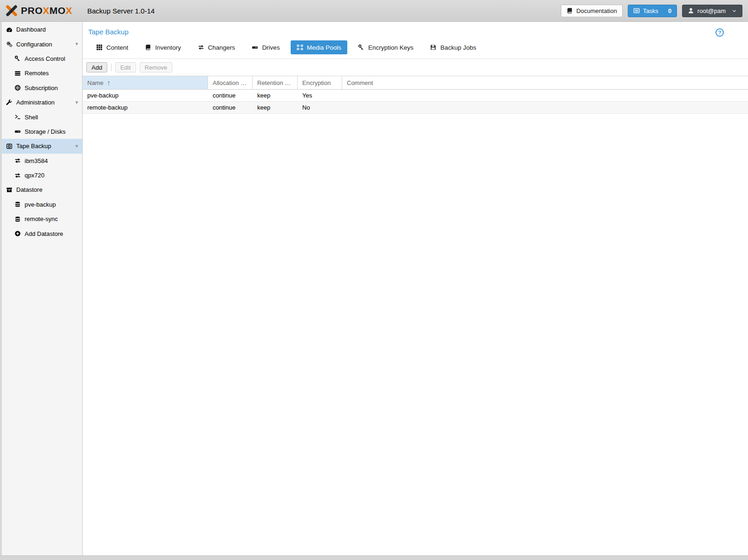 Image resolution: width=748 pixels, height=560 pixels. What do you see at coordinates (415, 30) in the screenshot?
I see `panel-header: Tape Backup ?` at bounding box center [415, 30].